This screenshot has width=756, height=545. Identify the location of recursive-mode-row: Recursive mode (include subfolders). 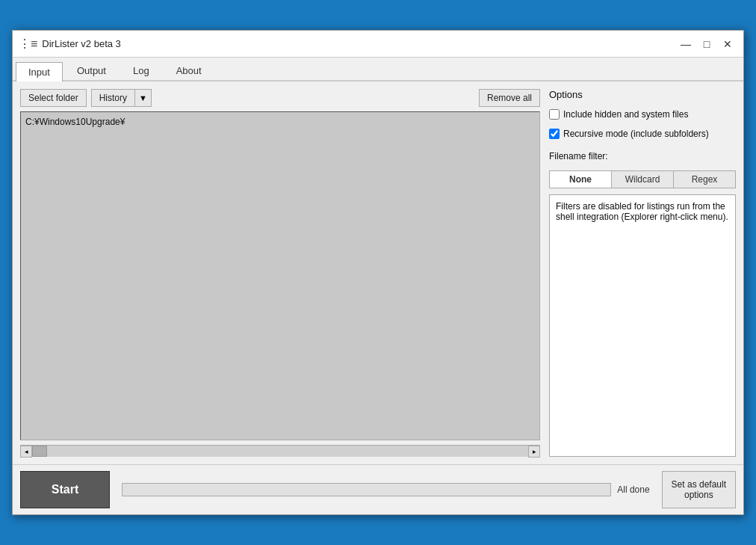
(642, 134).